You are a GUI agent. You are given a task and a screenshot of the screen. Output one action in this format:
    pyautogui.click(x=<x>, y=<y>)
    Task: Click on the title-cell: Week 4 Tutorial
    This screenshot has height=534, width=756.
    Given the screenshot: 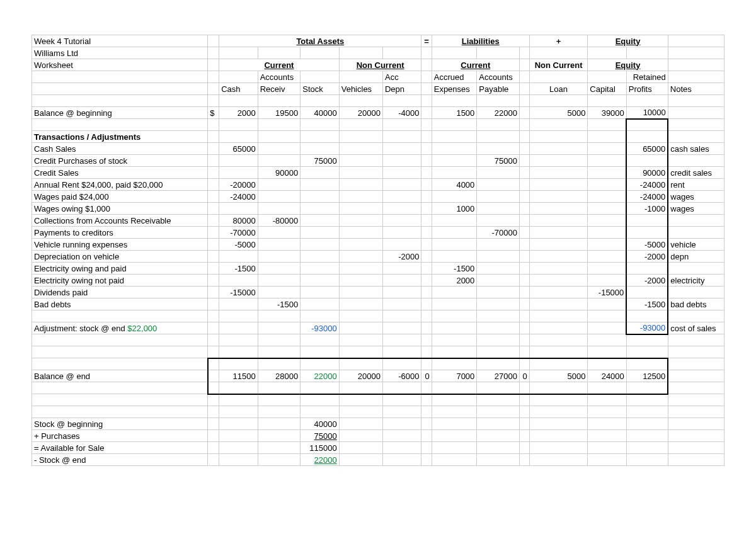 What is the action you would take?
    pyautogui.click(x=120, y=42)
    